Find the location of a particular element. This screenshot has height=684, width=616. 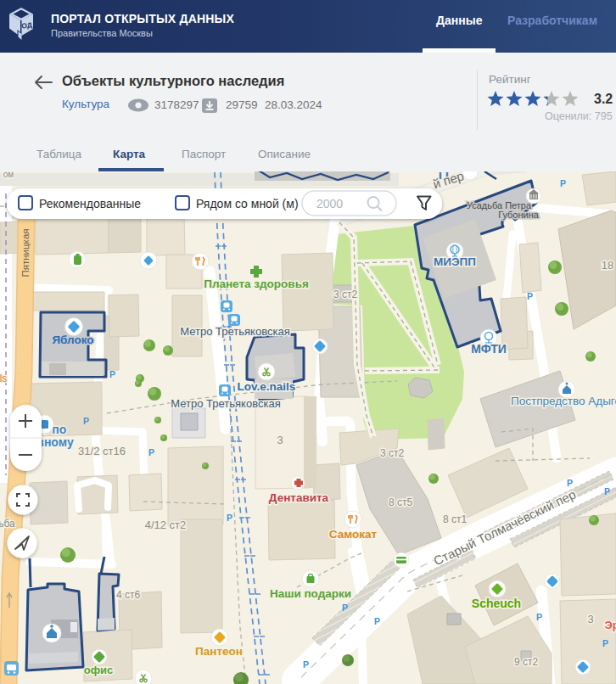

svg-text: Самокат is located at coordinates (353, 535).